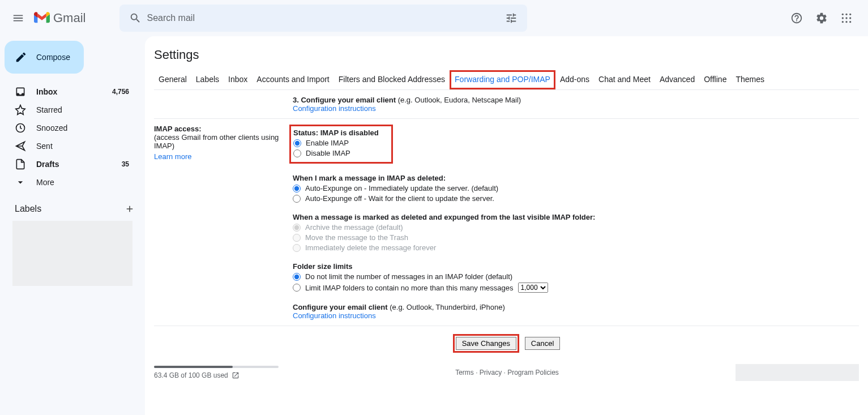 This screenshot has width=868, height=415. What do you see at coordinates (130, 209) in the screenshot?
I see `add-label-button` at bounding box center [130, 209].